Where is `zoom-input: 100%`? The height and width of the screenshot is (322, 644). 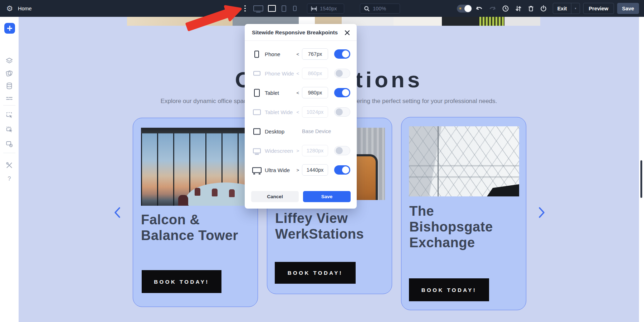
zoom-input: 100% is located at coordinates (380, 9).